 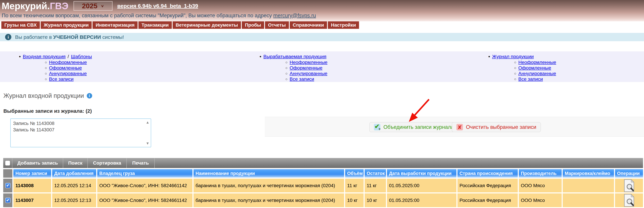 I want to click on info-icon: i, so click(x=90, y=96).